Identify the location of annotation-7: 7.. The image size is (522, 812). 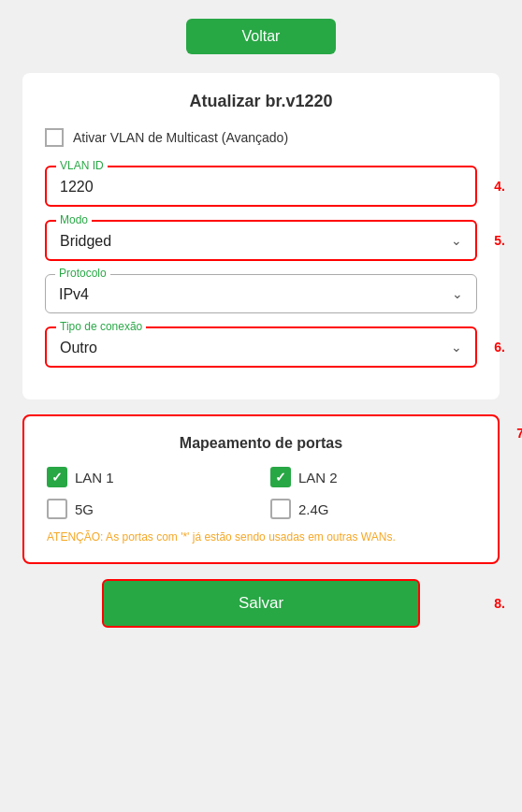
(519, 433).